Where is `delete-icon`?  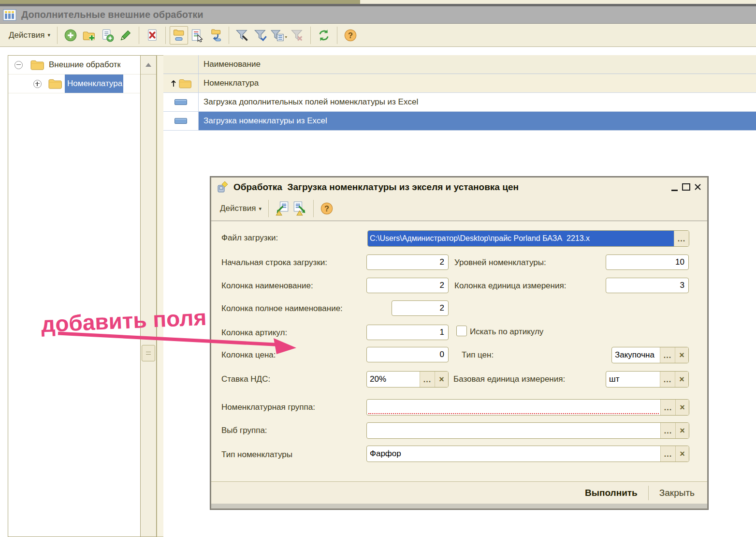 delete-icon is located at coordinates (152, 35).